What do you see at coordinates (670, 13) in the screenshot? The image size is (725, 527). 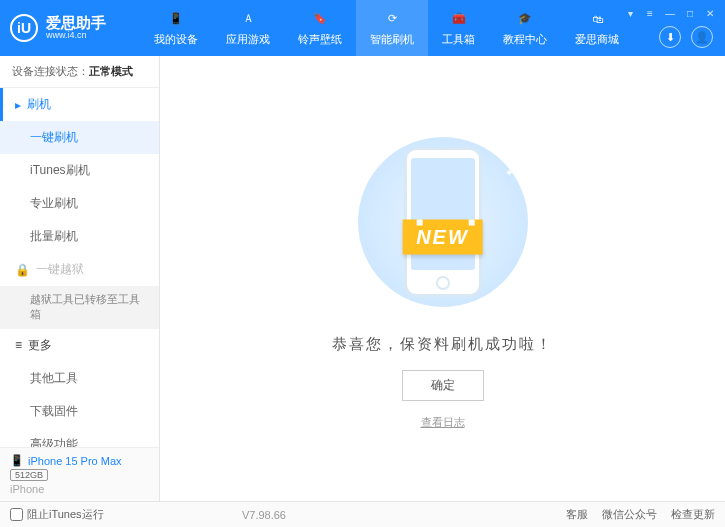 I see `minimize-icon: —` at bounding box center [670, 13].